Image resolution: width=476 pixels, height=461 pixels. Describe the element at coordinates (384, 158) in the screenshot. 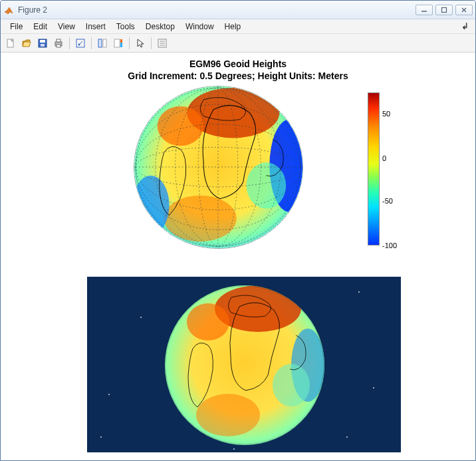

I see `colorbar-tick: 0` at that location.